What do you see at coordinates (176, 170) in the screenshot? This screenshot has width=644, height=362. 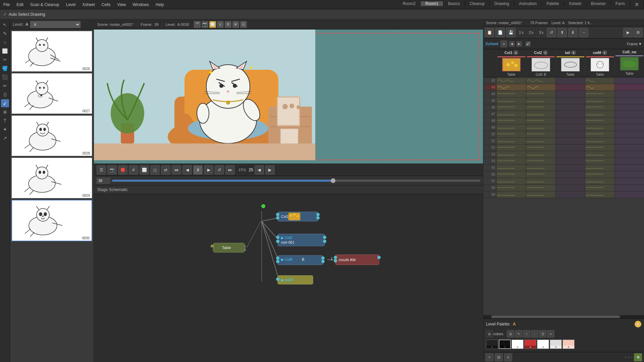 I see `btn-skip-start: ⏮` at bounding box center [176, 170].